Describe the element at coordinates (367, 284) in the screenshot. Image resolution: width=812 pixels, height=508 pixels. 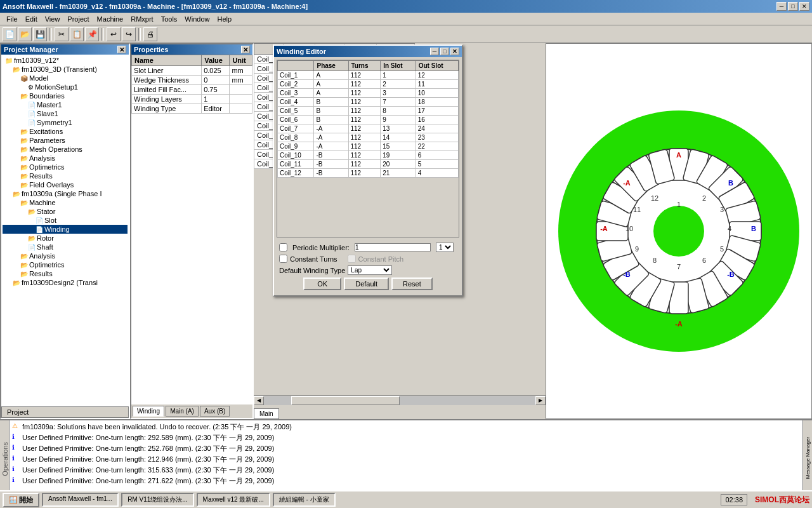
I see `default-button: Default` at that location.